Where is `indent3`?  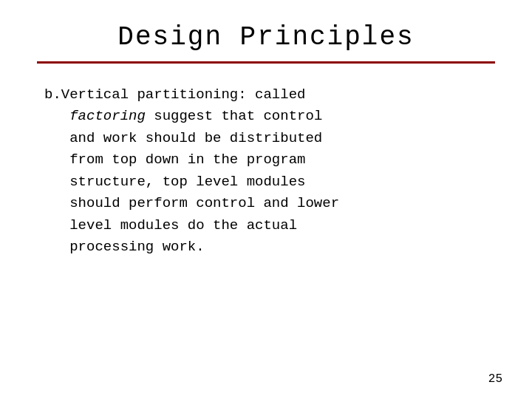 indent3 is located at coordinates (57, 160).